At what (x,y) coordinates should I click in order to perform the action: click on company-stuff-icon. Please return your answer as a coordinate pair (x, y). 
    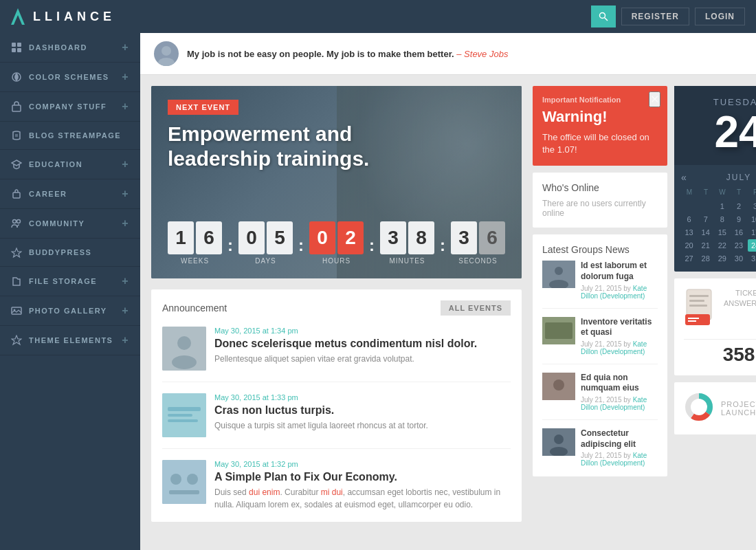
    Looking at the image, I should click on (16, 107).